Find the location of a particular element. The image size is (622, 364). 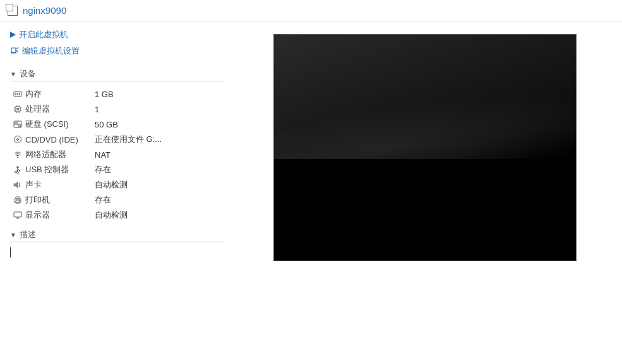

device-name-cell: USB 控制器 is located at coordinates (51, 170).